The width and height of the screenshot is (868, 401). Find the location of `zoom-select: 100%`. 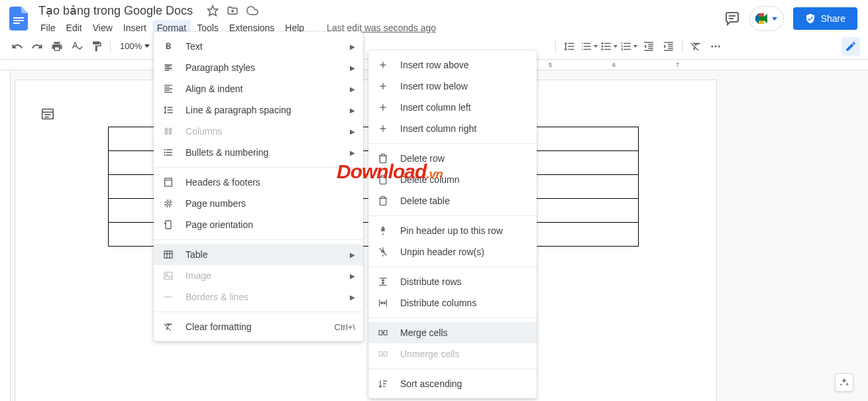

zoom-select: 100% is located at coordinates (135, 46).